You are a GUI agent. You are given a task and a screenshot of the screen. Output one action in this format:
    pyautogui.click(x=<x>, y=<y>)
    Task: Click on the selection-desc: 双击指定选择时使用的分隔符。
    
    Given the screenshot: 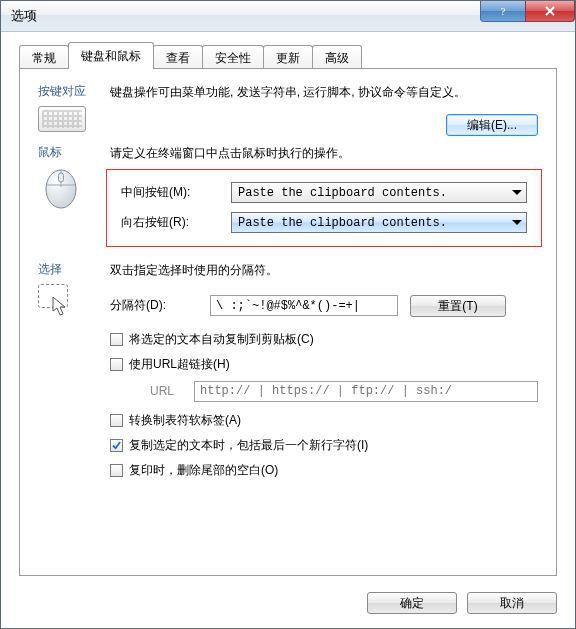 What is the action you would take?
    pyautogui.click(x=324, y=270)
    